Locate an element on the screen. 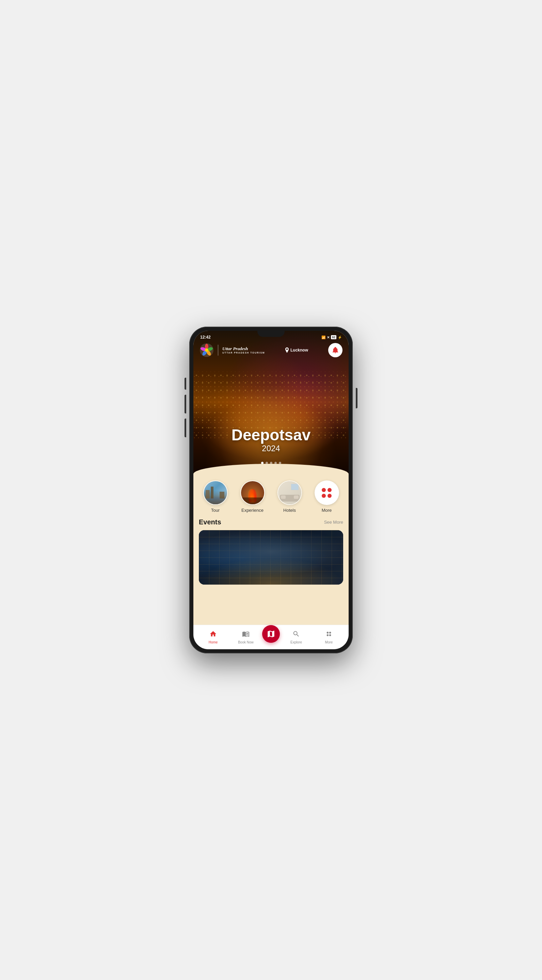 The height and width of the screenshot is (980, 542). home-label: Home is located at coordinates (213, 642).